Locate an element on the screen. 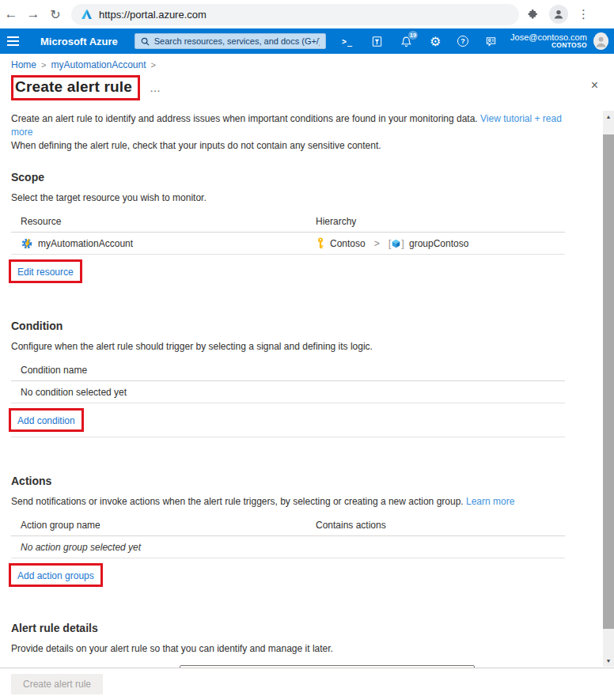  scope-resource-name: myAutomationAccount is located at coordinates (85, 244).